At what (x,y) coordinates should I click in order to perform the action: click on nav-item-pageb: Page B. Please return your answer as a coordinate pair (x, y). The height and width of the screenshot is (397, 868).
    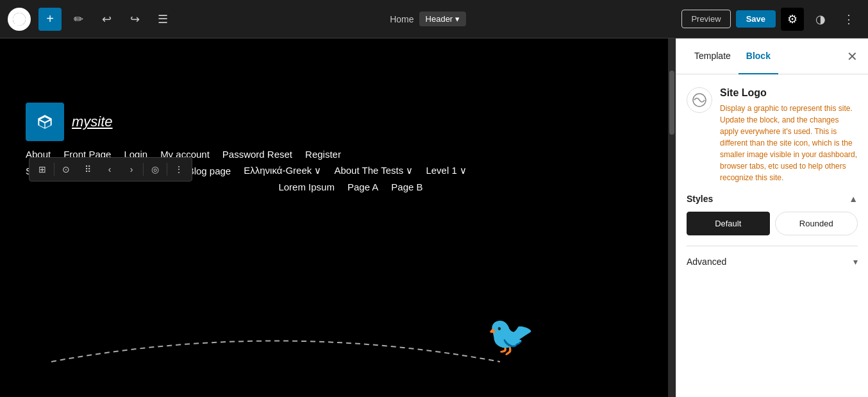
    Looking at the image, I should click on (406, 187).